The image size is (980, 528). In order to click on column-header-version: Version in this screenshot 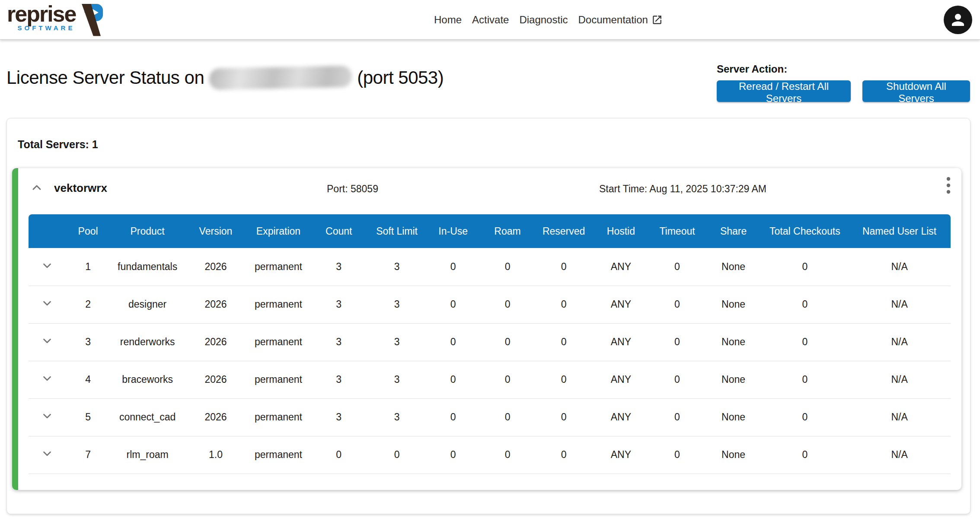, I will do `click(215, 231)`.